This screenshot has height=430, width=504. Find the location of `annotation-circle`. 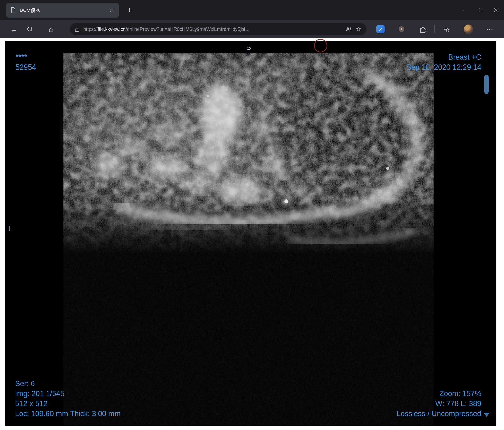

annotation-circle is located at coordinates (321, 46).